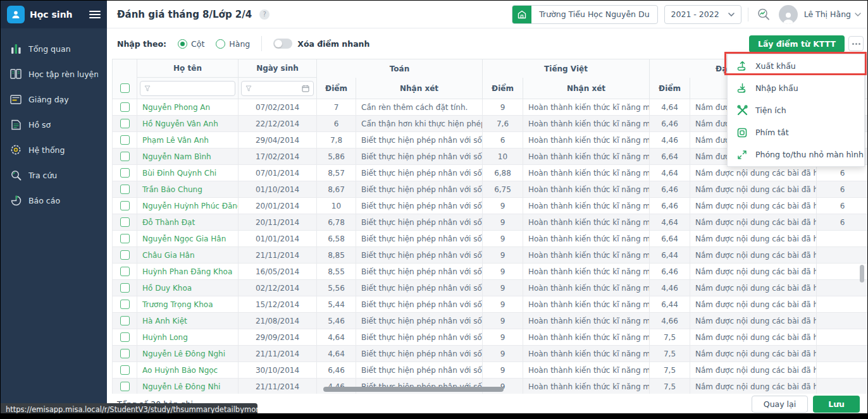 The width and height of the screenshot is (868, 419). I want to click on dd-score-cell: 4,64, so click(670, 222).